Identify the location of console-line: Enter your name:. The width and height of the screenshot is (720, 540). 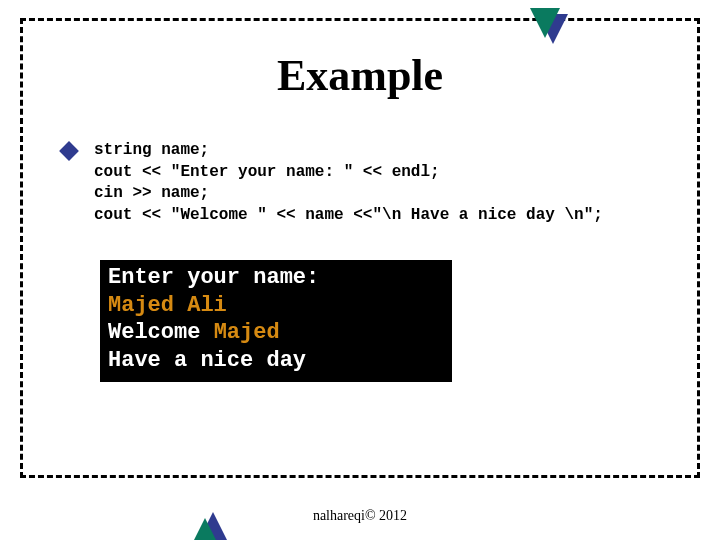
(276, 278).